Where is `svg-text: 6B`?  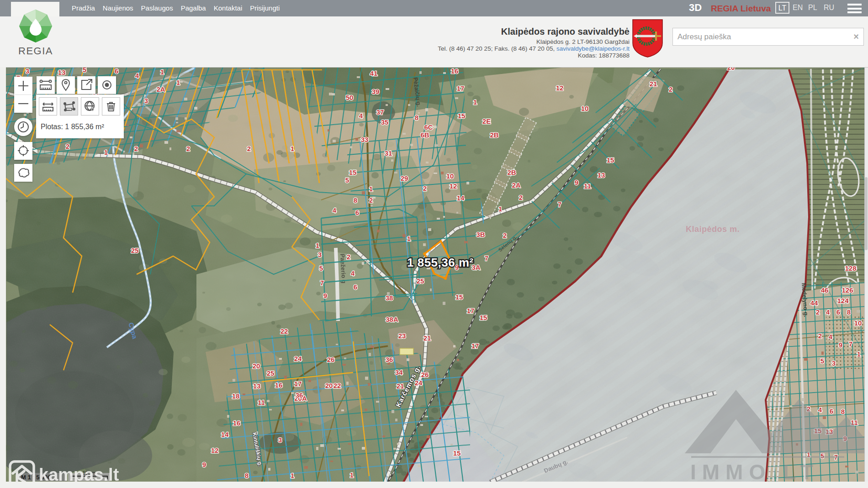
svg-text: 6B is located at coordinates (425, 135).